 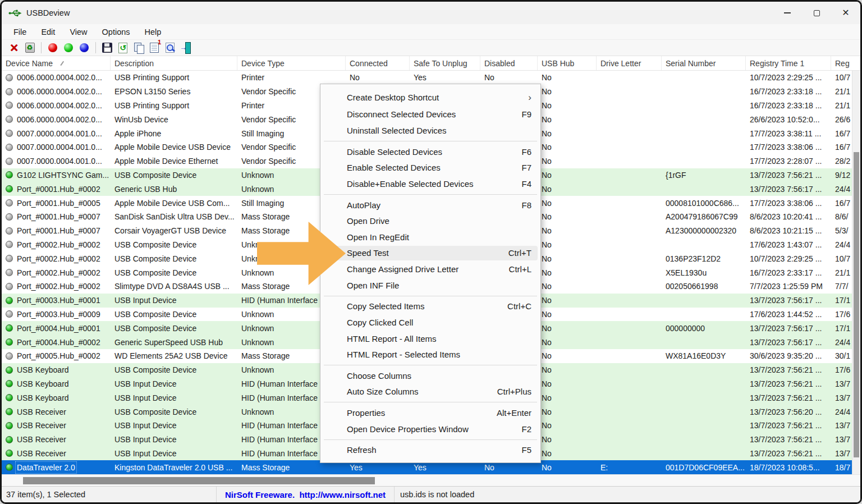 What do you see at coordinates (14, 48) in the screenshot?
I see `disconnect-device-button: ✕` at bounding box center [14, 48].